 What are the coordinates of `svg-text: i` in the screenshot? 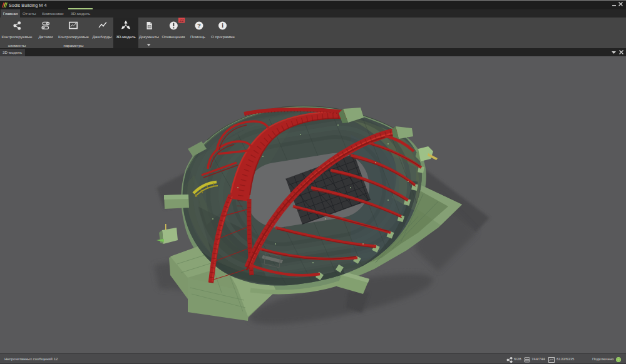 It's located at (223, 26).